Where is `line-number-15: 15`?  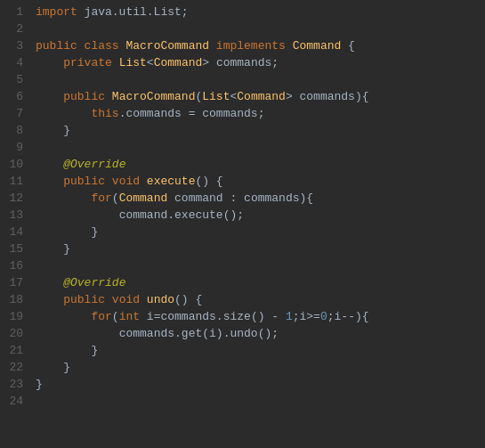
line-number-15: 15 is located at coordinates (13, 249).